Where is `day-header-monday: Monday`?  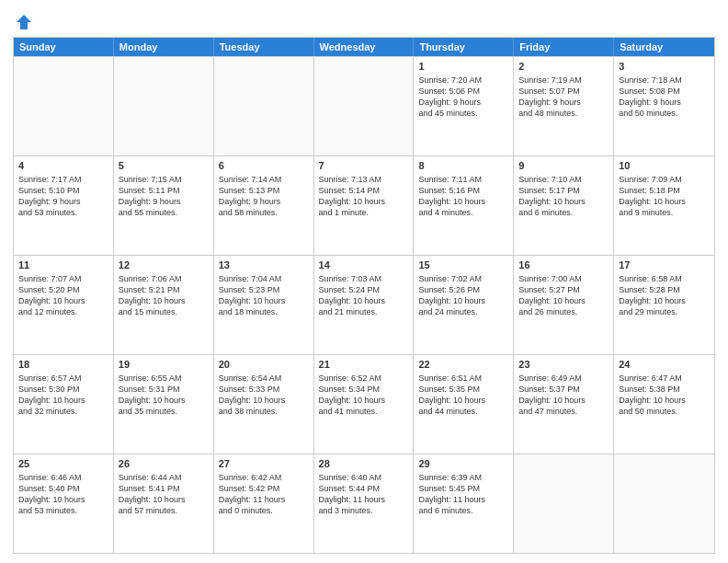
day-header-monday: Monday is located at coordinates (164, 47).